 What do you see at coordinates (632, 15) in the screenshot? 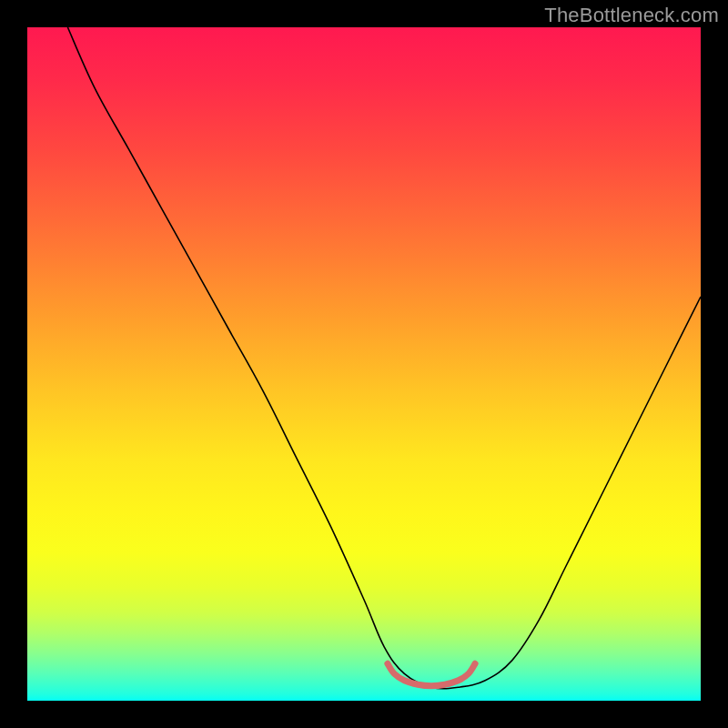
I see `watermark-text: TheBottleneck.com` at bounding box center [632, 15].